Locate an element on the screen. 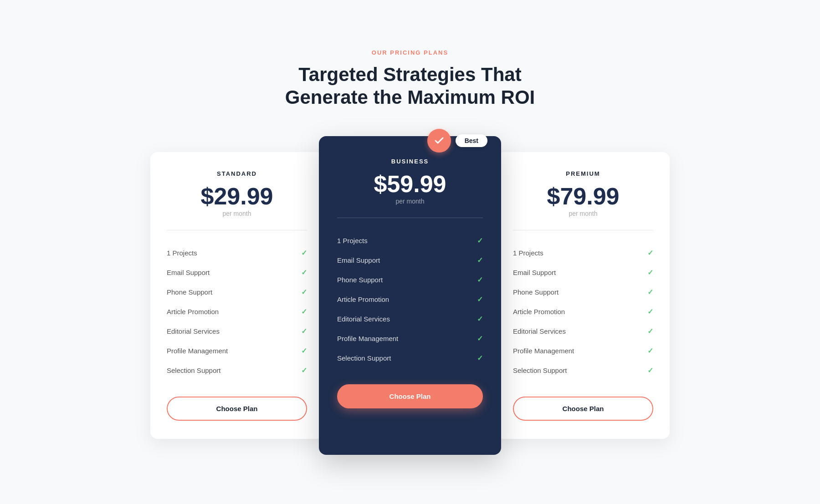 Image resolution: width=820 pixels, height=504 pixels. header-title: Targeted Strategies That Generate the Ma… is located at coordinates (410, 87).